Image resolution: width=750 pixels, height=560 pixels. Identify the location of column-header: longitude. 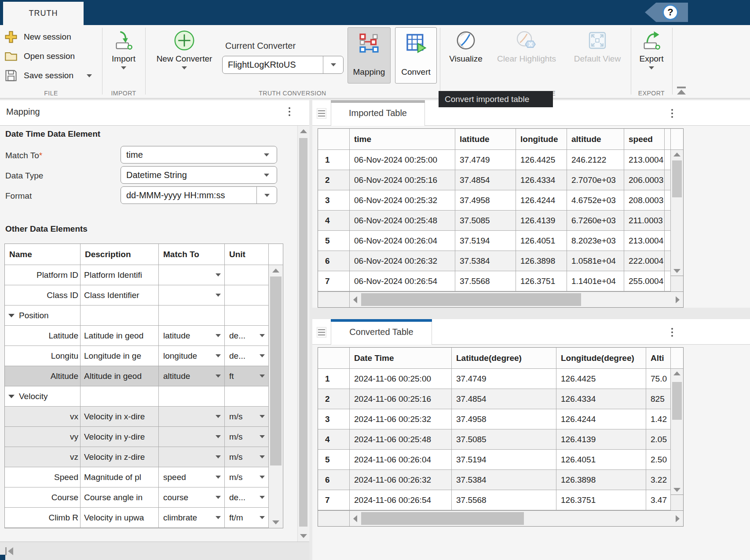
(541, 139).